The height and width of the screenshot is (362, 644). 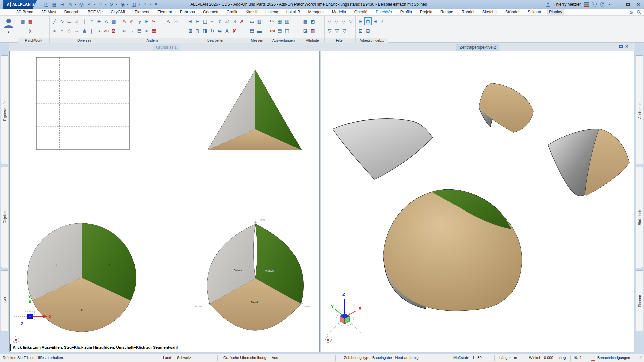 I want to click on menu-item-3d-bema: 3D Bema, so click(x=25, y=12).